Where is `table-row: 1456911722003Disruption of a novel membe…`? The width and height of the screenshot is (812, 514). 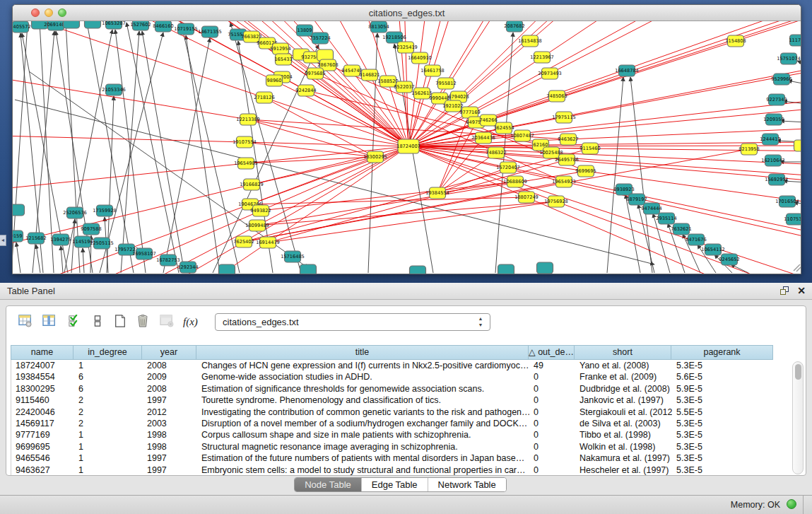 table-row: 1456911722003Disruption of a novel membe… is located at coordinates (395, 424).